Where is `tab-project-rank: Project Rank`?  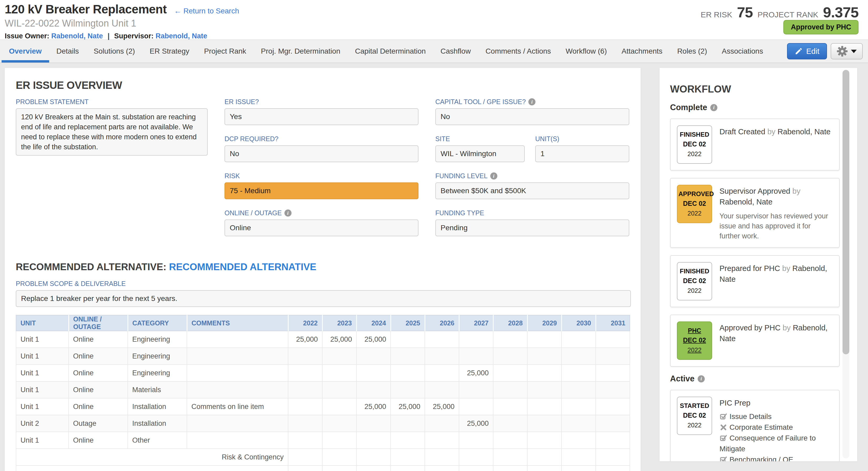 tab-project-rank: Project Rank is located at coordinates (225, 51).